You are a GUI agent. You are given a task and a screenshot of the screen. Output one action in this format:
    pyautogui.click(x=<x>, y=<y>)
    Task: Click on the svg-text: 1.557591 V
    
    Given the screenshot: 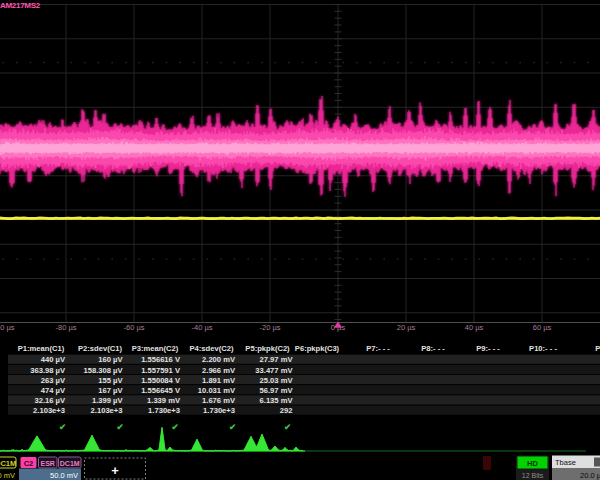 What is the action you would take?
    pyautogui.click(x=161, y=370)
    